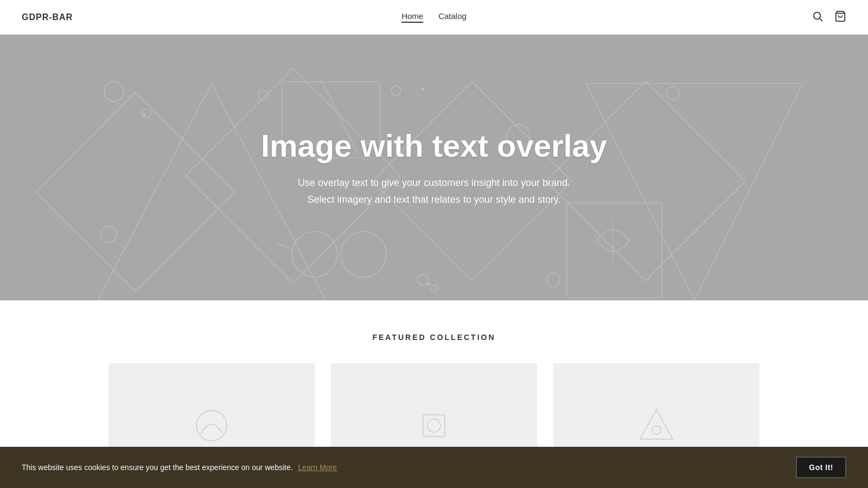 Image resolution: width=868 pixels, height=488 pixels. I want to click on search-icon, so click(818, 17).